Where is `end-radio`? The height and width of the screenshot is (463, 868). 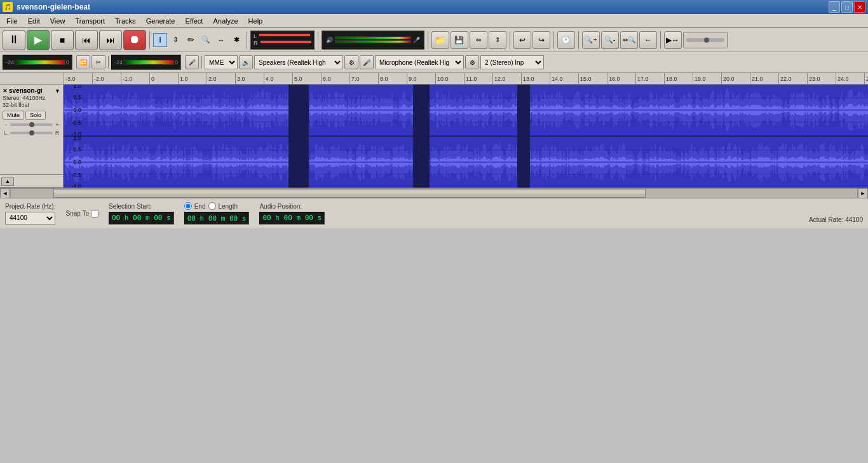 end-radio is located at coordinates (188, 206).